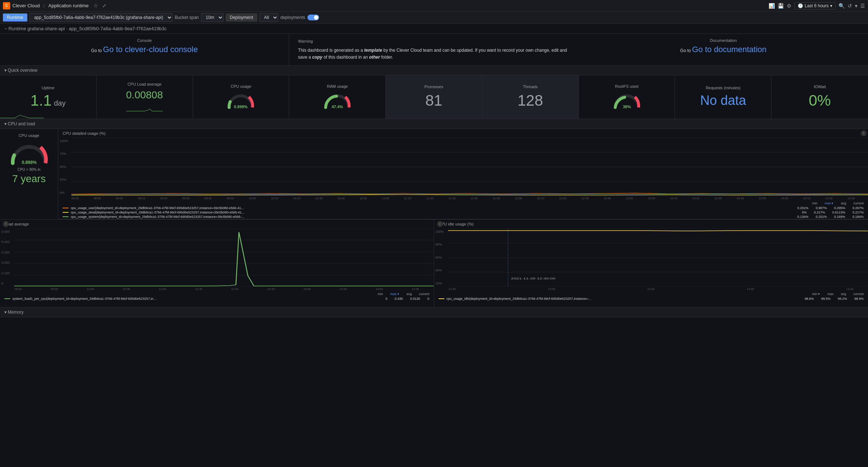 The width and height of the screenshot is (868, 467). What do you see at coordinates (23, 70) in the screenshot?
I see `quick-overview-label: Quick overview` at bounding box center [23, 70].